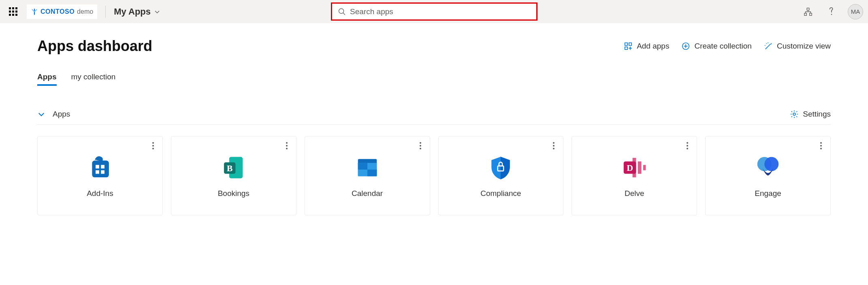 This screenshot has height=285, width=868. What do you see at coordinates (768, 194) in the screenshot?
I see `card-label: Engage` at bounding box center [768, 194].